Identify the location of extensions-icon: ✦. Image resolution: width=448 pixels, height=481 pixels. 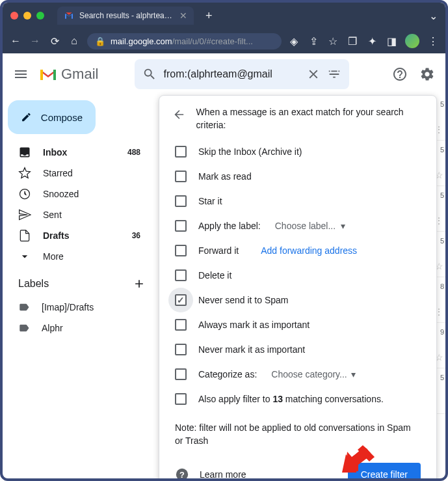
(372, 41).